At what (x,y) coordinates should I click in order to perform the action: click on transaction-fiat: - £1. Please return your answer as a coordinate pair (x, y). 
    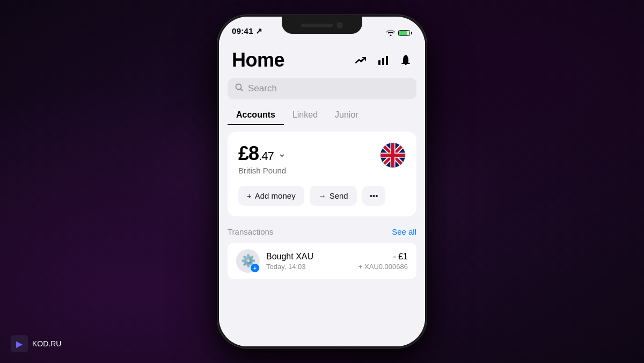
    Looking at the image, I should click on (383, 257).